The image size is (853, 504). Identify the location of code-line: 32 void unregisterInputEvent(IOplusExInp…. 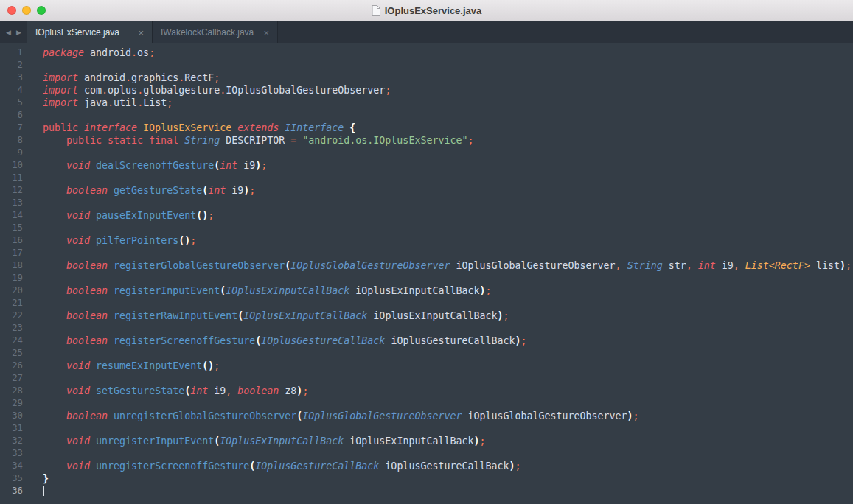
(426, 441).